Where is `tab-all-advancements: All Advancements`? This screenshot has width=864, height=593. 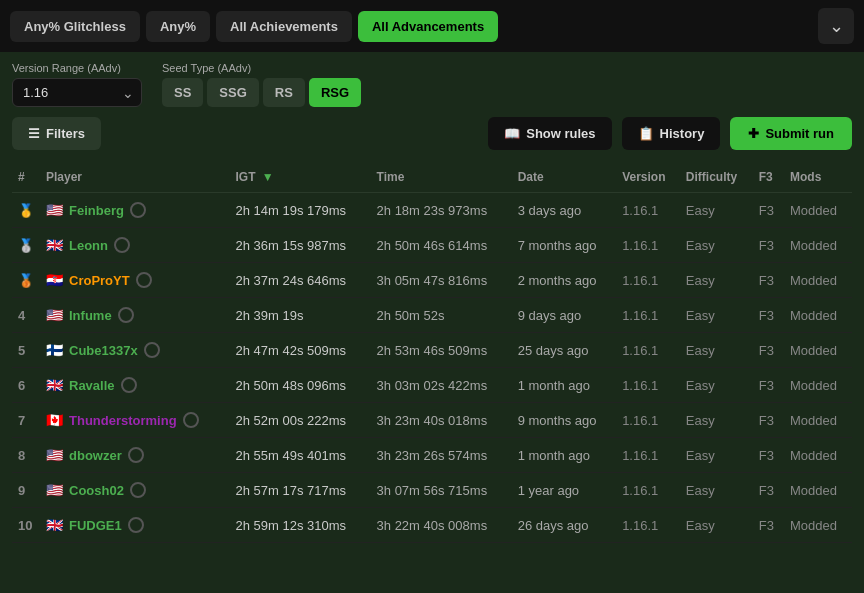
tab-all-advancements: All Advancements is located at coordinates (428, 26).